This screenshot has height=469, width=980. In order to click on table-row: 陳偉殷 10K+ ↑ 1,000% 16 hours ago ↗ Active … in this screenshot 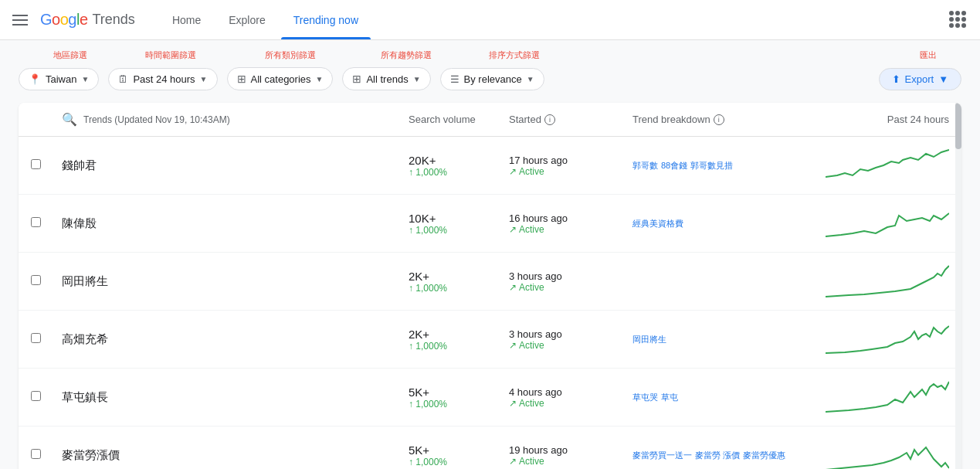, I will do `click(490, 224)`.